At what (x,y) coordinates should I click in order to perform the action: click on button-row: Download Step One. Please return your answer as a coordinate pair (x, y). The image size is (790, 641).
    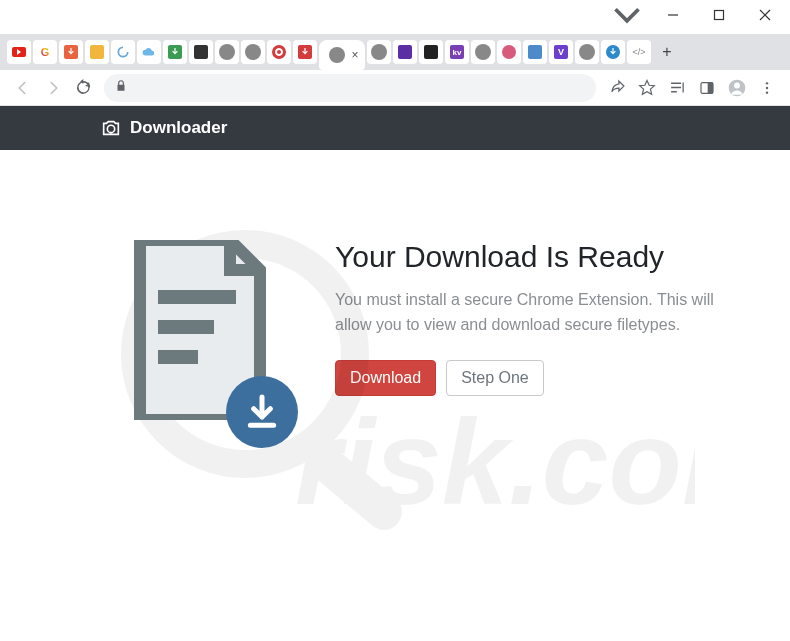
    Looking at the image, I should click on (528, 378).